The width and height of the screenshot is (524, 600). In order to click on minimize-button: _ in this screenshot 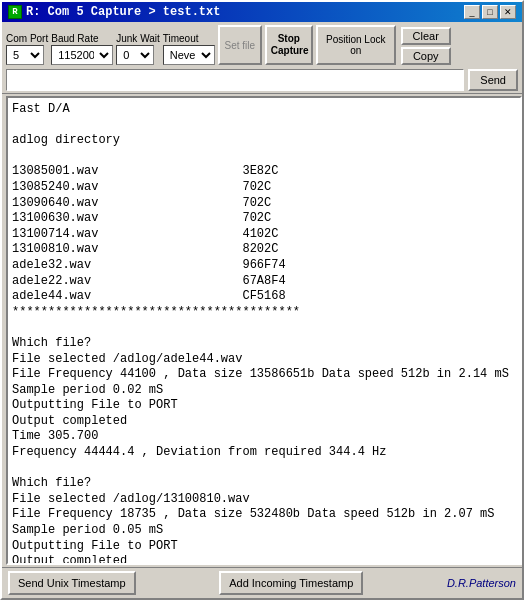, I will do `click(472, 12)`.